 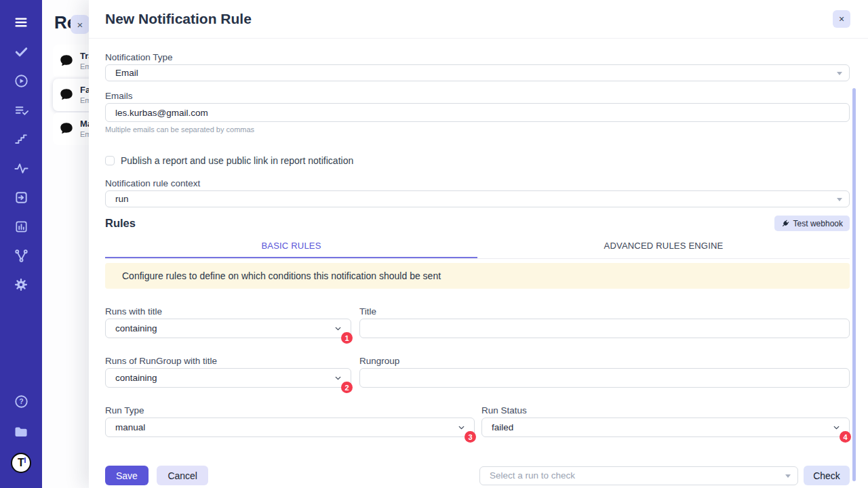 I want to click on docs-folder-icon, so click(x=21, y=431).